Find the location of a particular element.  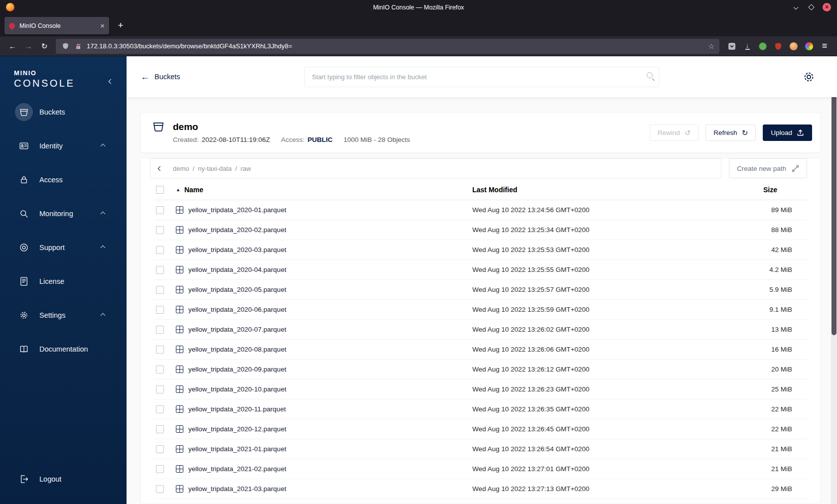

settings-gear-icon is located at coordinates (809, 77).